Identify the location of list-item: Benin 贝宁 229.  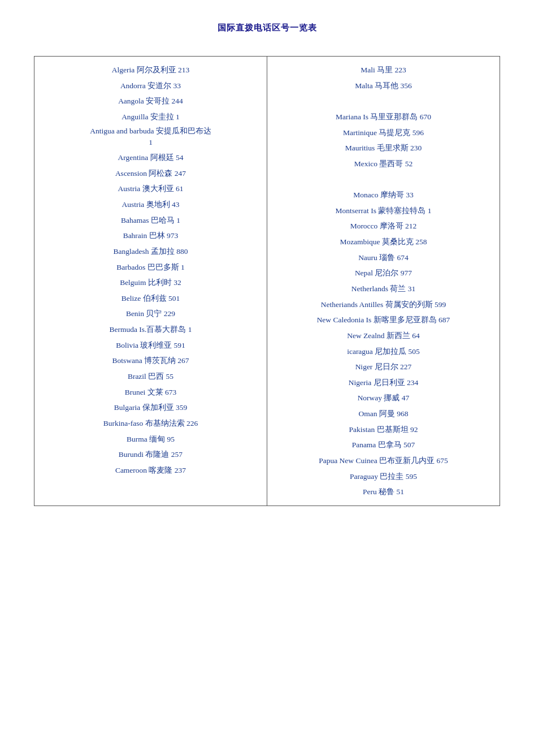
(150, 314).